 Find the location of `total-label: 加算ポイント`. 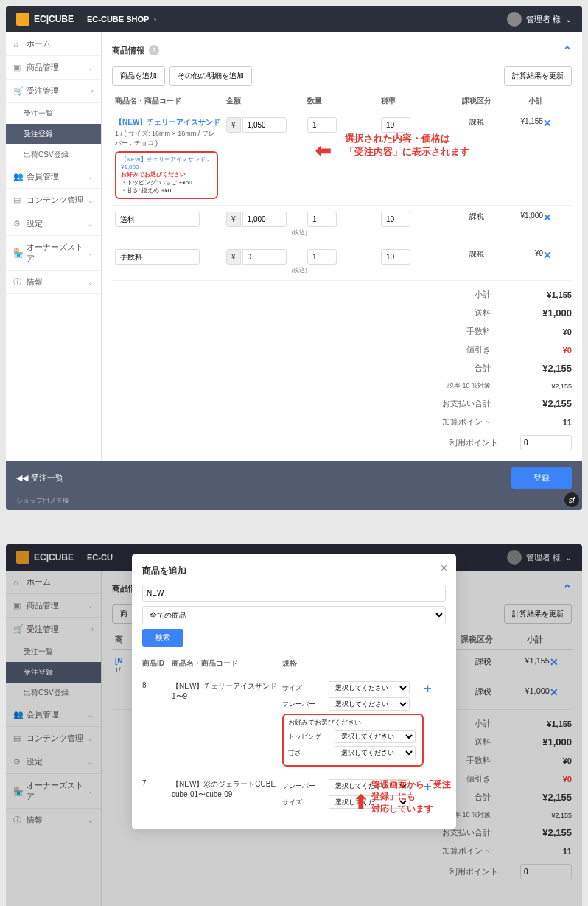

total-label: 加算ポイント is located at coordinates (466, 422).